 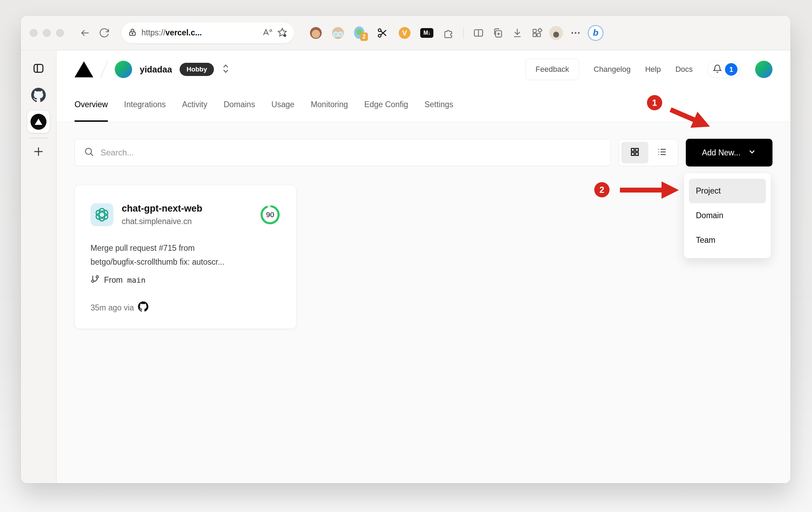 What do you see at coordinates (649, 69) in the screenshot?
I see `header-right: Feedback Changelog Help Docs 1` at bounding box center [649, 69].